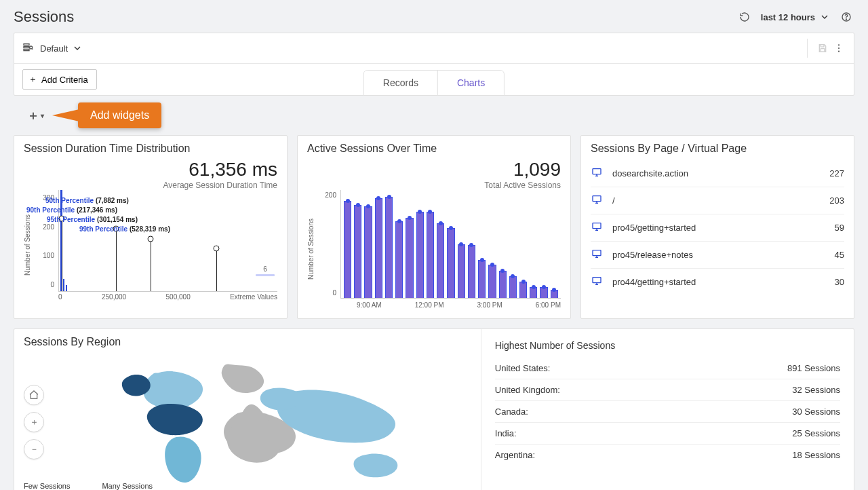 This screenshot has height=490, width=868. I want to click on filter-list-icon, so click(28, 49).